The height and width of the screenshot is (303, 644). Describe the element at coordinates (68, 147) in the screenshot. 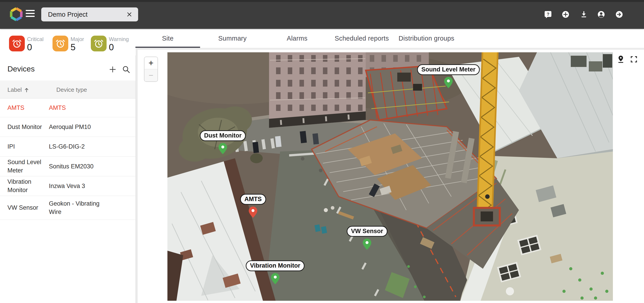

I see `table-row: IPI LS-G6-DIG-2` at that location.